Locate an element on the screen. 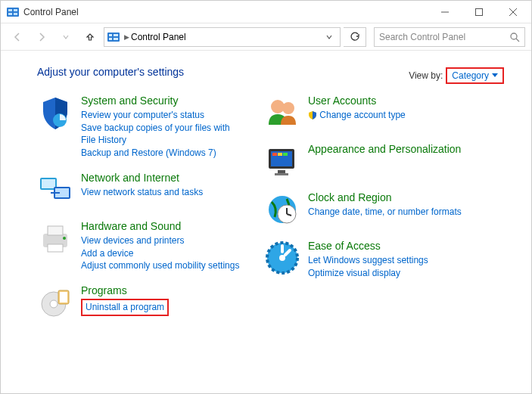 This screenshot has width=532, height=394. category-link: Save backup copies of your files with Fi… is located at coordinates (161, 135).